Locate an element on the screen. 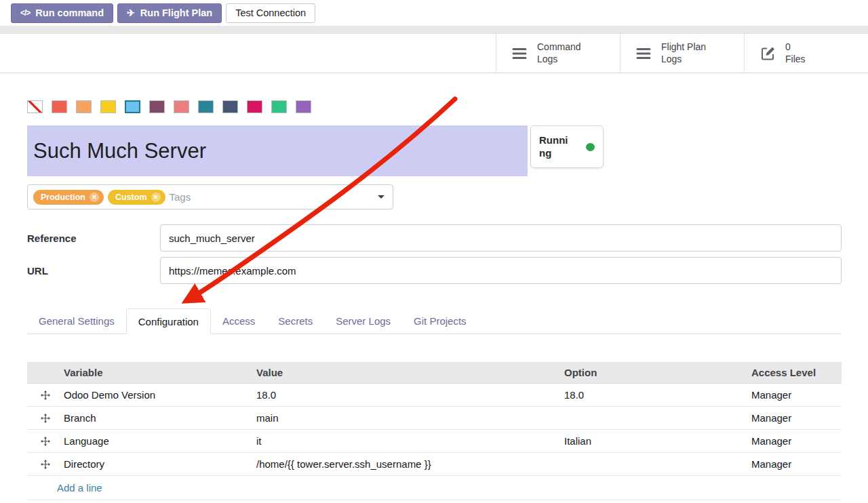  plane-icon: ✈ is located at coordinates (131, 13).